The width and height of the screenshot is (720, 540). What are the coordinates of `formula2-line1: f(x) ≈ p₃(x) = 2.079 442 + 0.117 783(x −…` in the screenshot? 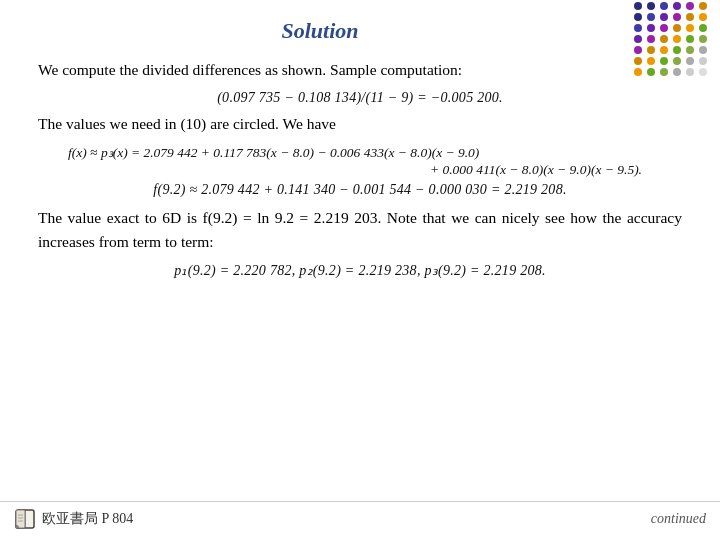 It's located at (360, 152).